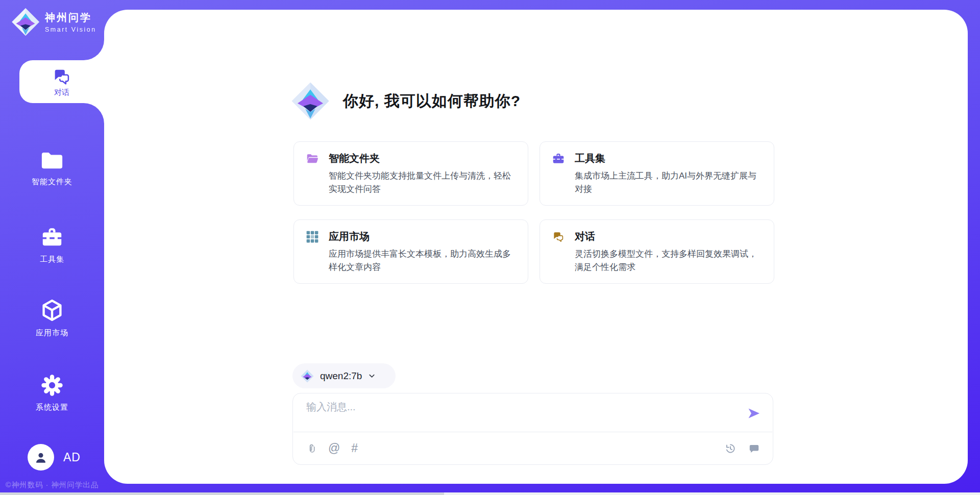  What do you see at coordinates (94, 50) in the screenshot?
I see `tab-curve-top` at bounding box center [94, 50].